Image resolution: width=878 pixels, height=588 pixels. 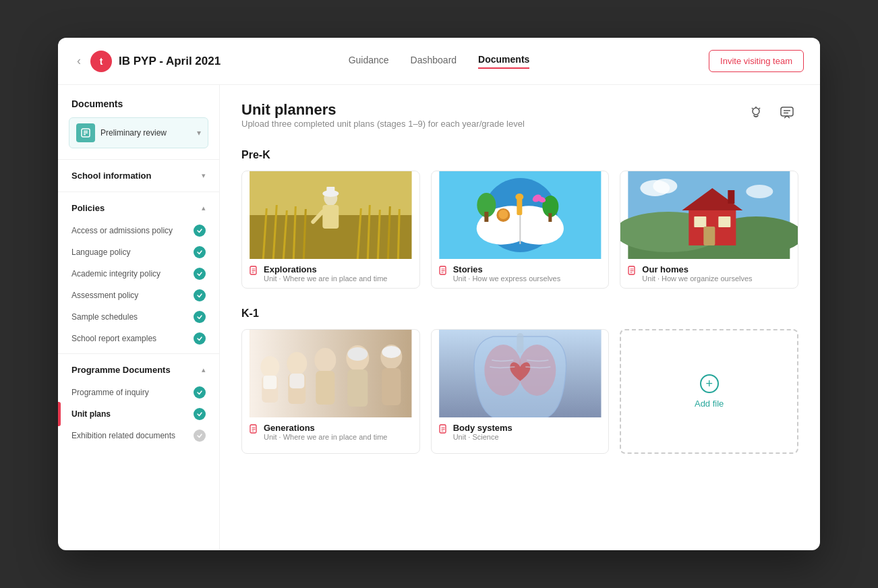 I want to click on header: ‹ t IB PYP - April 2021 Guidance Dashboa…, so click(x=439, y=61).